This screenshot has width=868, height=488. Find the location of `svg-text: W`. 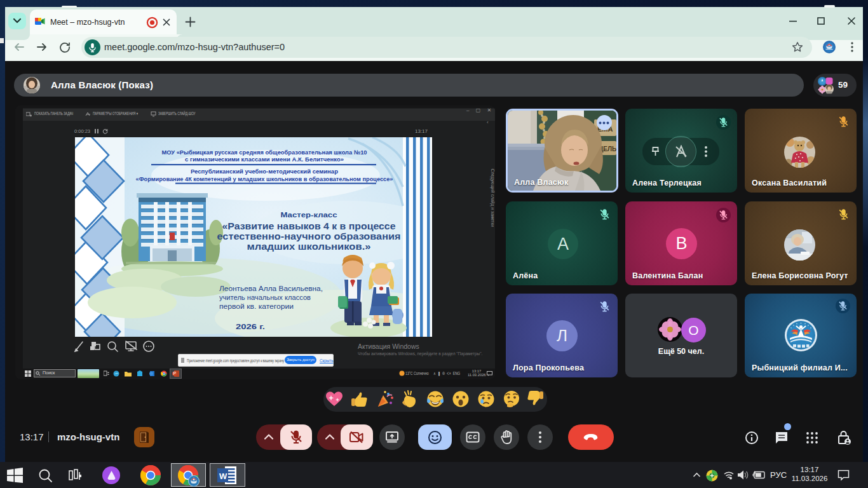

svg-text: W is located at coordinates (224, 477).